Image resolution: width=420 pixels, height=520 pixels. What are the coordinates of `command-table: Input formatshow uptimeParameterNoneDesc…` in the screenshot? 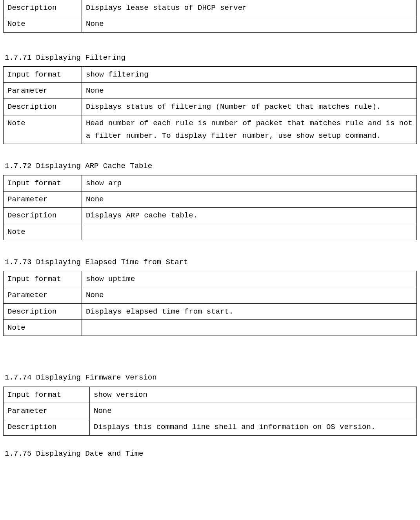 It's located at (210, 303).